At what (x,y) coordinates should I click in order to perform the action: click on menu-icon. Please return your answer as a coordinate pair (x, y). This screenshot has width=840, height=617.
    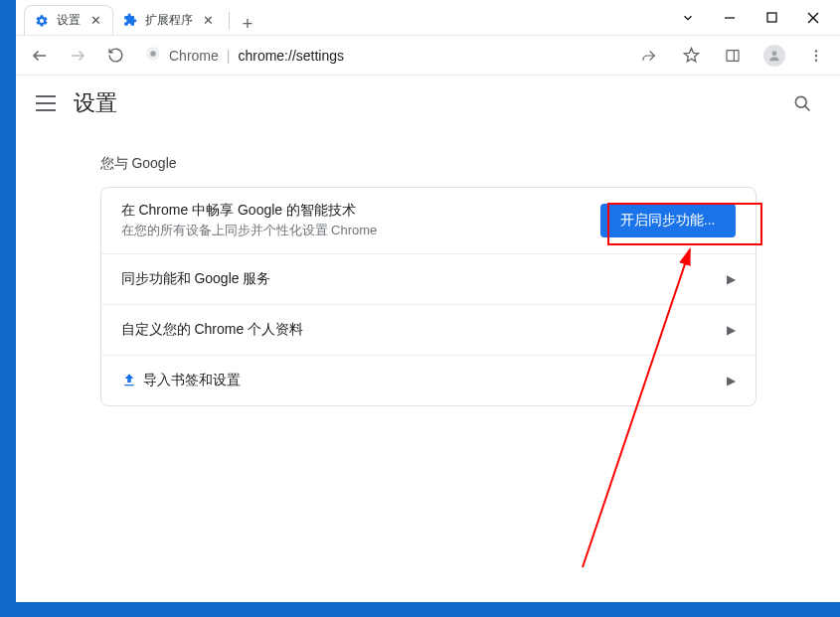
    Looking at the image, I should click on (46, 103).